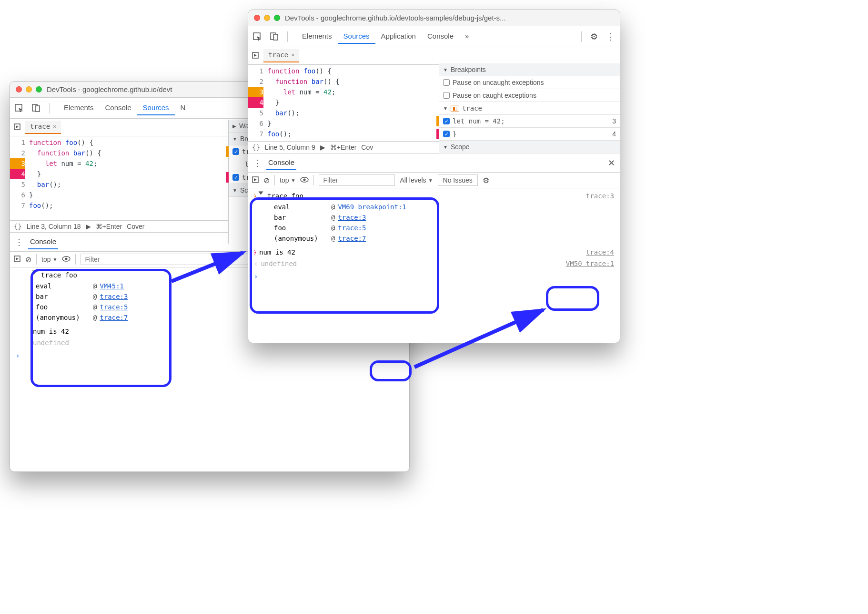  Describe the element at coordinates (95, 297) in the screenshot. I see `at-symbol: @` at that location.